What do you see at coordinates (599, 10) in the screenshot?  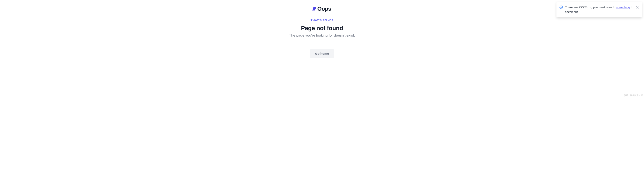 I see `notification-toast: There are XXXError, you must refer to so…` at bounding box center [599, 10].